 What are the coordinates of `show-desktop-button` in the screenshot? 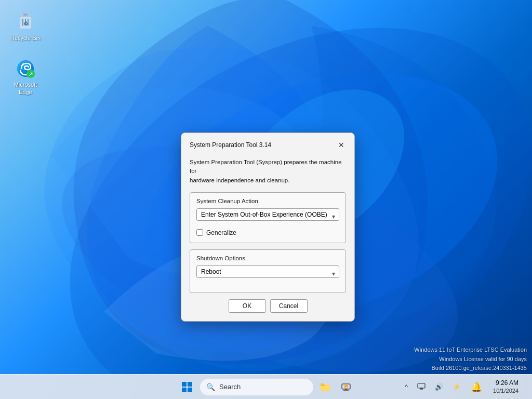 It's located at (527, 387).